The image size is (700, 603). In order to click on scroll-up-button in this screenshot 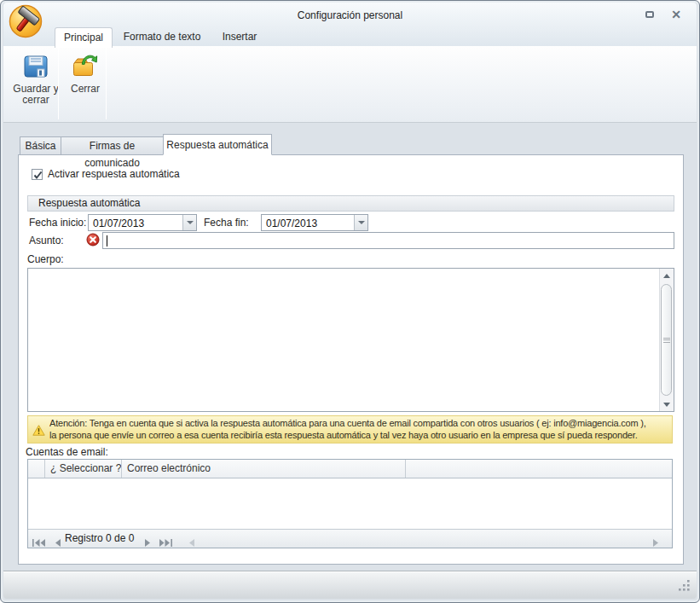, I will do `click(667, 275)`.